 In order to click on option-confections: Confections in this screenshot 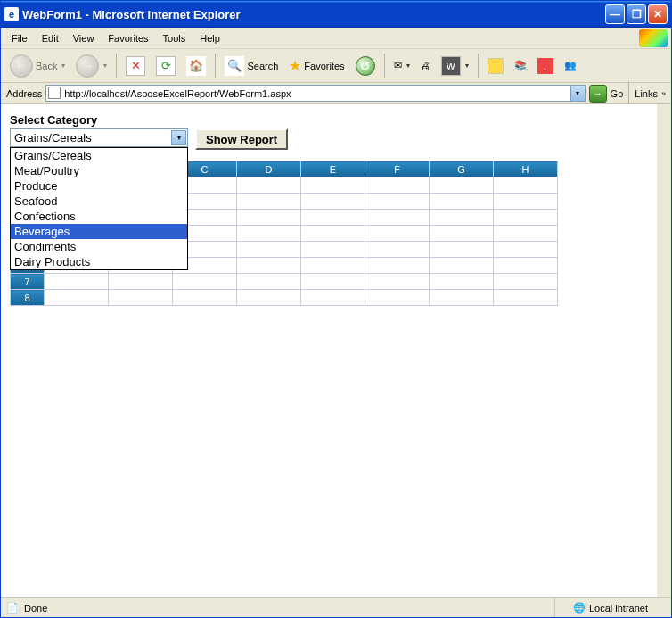, I will do `click(99, 216)`.